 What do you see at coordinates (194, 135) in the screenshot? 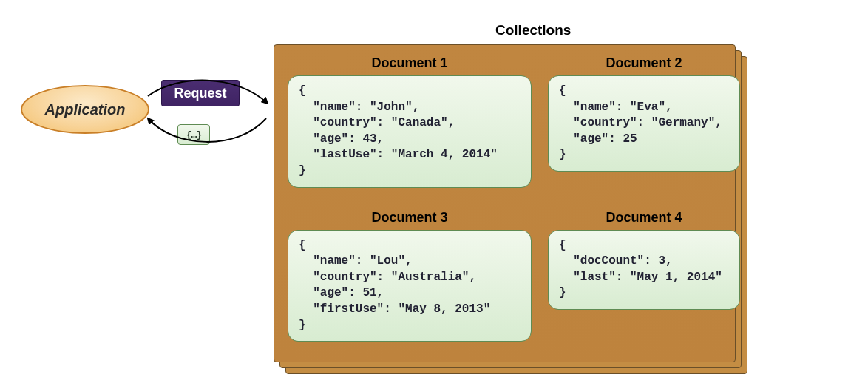
I see `response-chip-text: {…}` at bounding box center [194, 135].